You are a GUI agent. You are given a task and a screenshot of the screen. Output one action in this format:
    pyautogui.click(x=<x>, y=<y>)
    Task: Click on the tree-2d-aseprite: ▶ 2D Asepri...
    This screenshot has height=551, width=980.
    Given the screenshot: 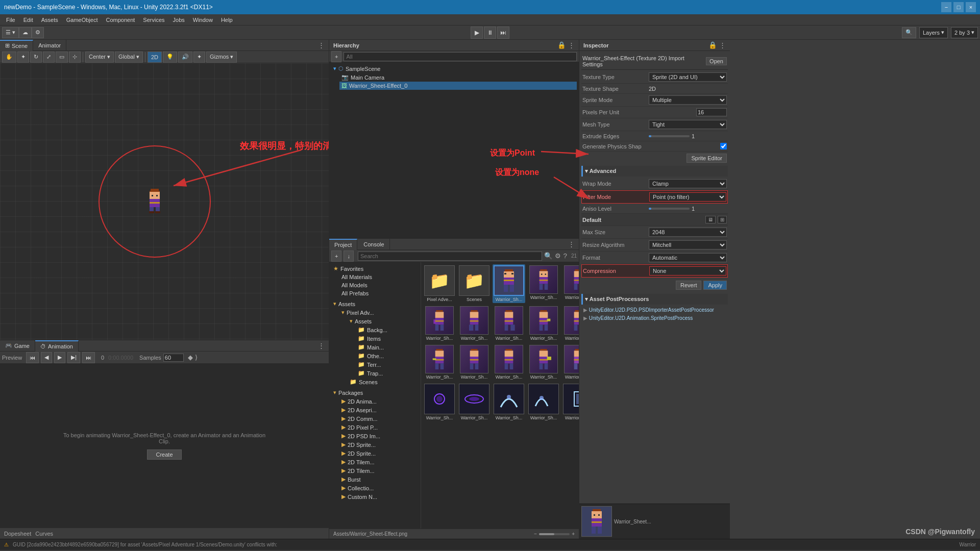 What is the action you would take?
    pyautogui.click(x=379, y=410)
    